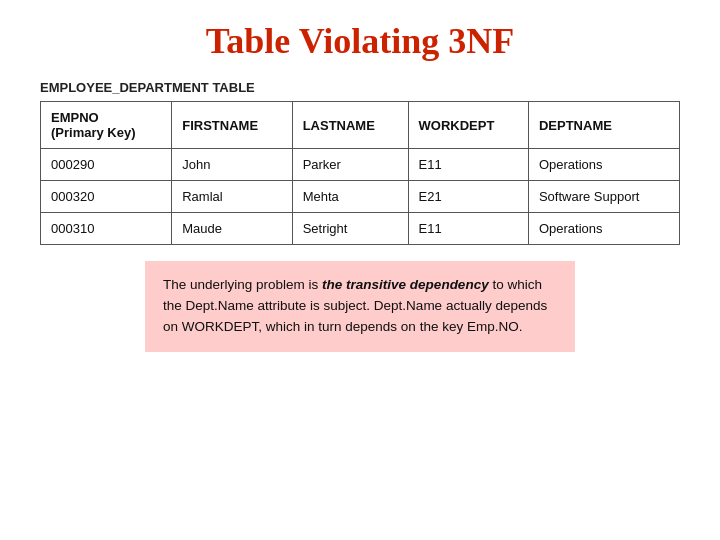 This screenshot has height=540, width=720. I want to click on cell-empno-1: 000290, so click(106, 165).